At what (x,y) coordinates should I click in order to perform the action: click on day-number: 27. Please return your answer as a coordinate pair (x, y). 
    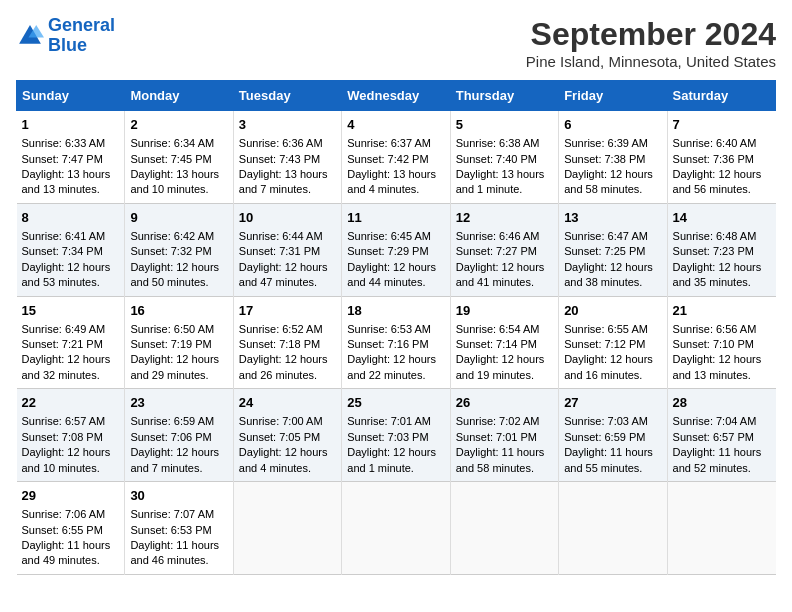
    Looking at the image, I should click on (612, 403).